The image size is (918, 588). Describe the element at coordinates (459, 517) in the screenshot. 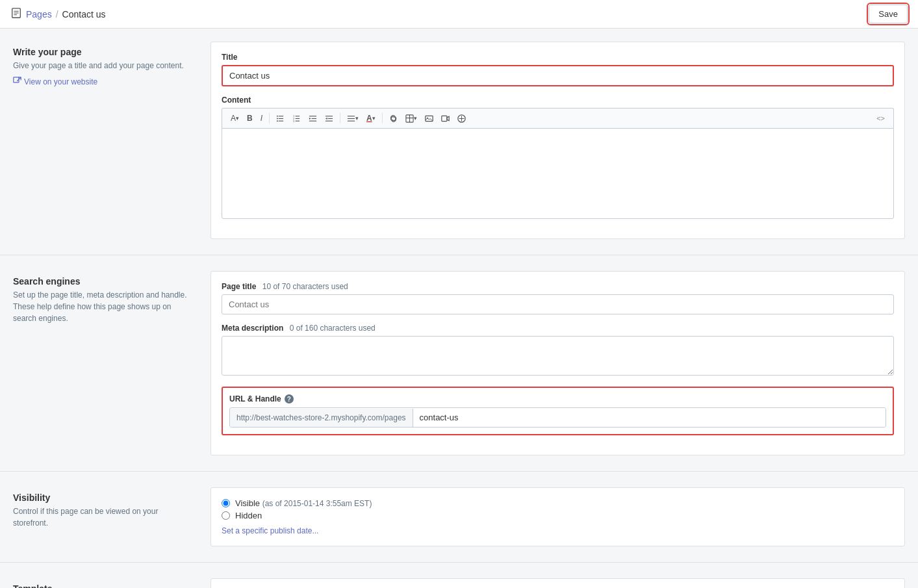

I see `visibility-section: Visibility Control if this page can be v…` at that location.